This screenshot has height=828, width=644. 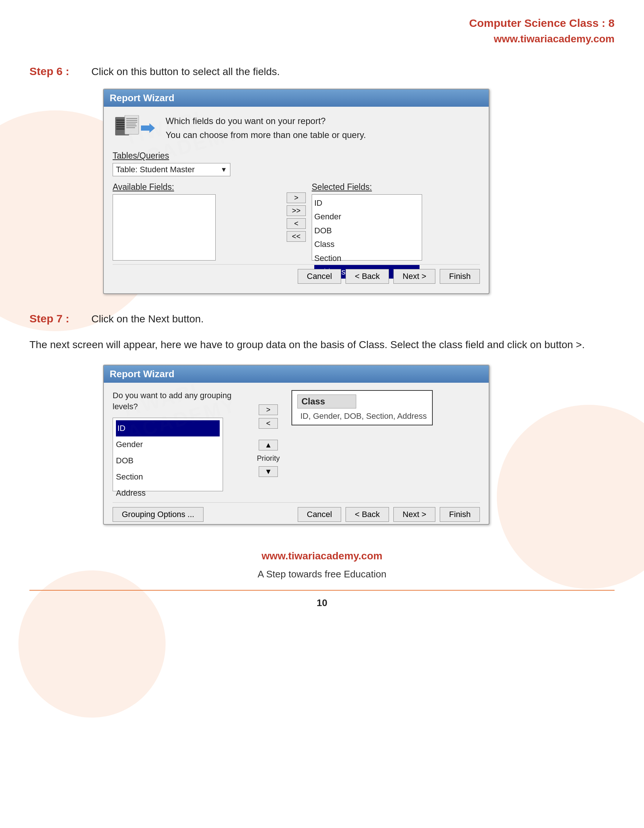 I want to click on available-fields-section: Available Fields:, so click(x=197, y=221).